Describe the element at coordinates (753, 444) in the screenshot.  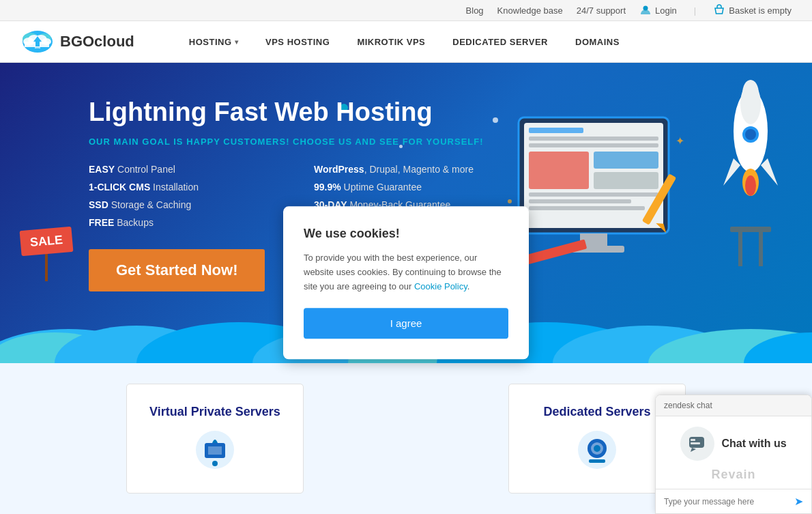
I see `zendesk-chat-label: Chat with us` at that location.